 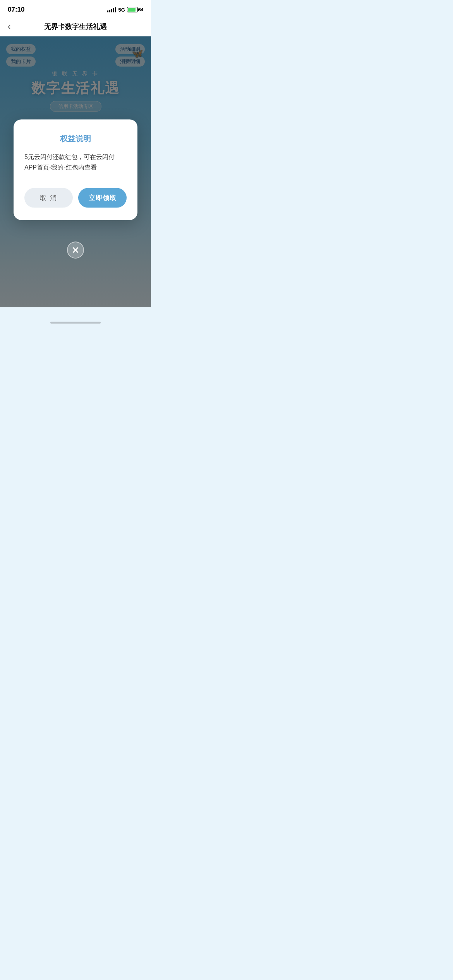 What do you see at coordinates (9, 27) in the screenshot?
I see `back-button: ‹` at bounding box center [9, 27].